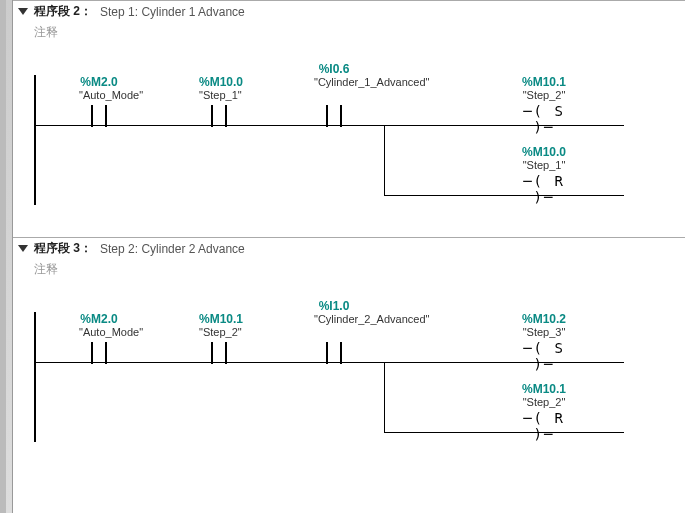 This screenshot has width=685, height=513. I want to click on contact-cyl1-adv: %I0.6 "Cylinder_1_Advanced", so click(334, 82).